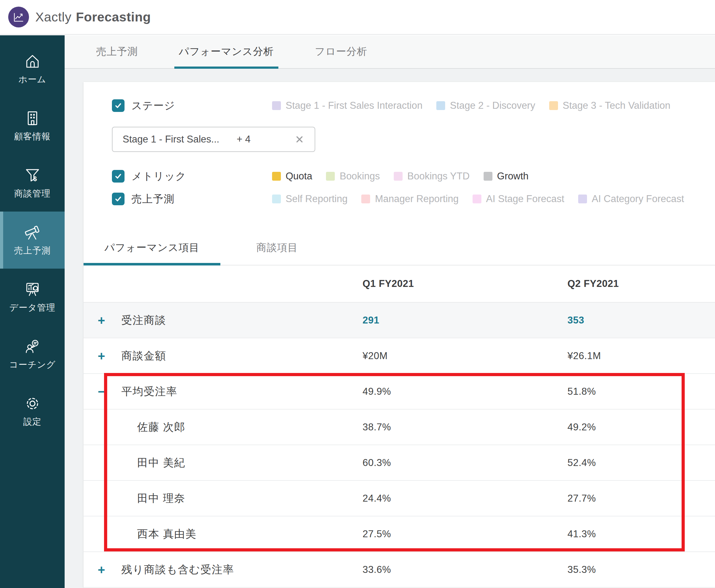  I want to click on cell-q1: 49.9%, so click(465, 392).